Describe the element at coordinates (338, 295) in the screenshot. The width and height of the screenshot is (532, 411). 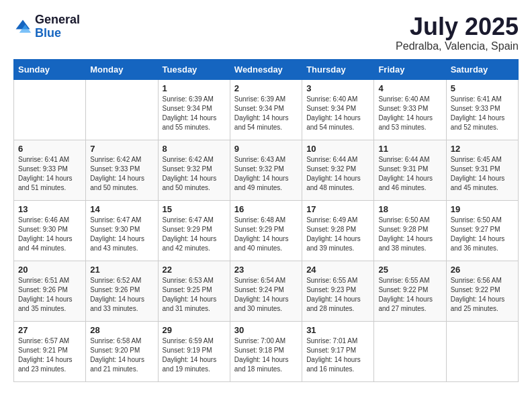
I see `day-info: Sunrise: 6:55 AM Sunset: 9:23 PM Dayligh…` at that location.